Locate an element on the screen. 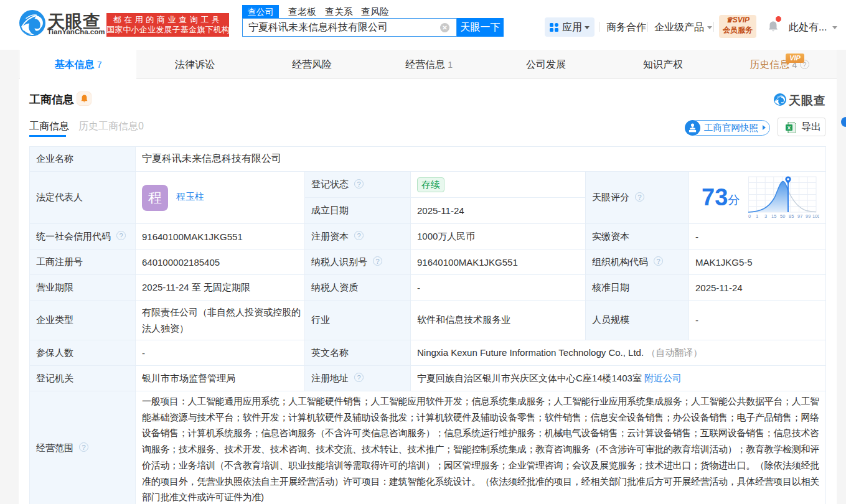 The width and height of the screenshot is (846, 504). svg-text: 1 is located at coordinates (757, 217).